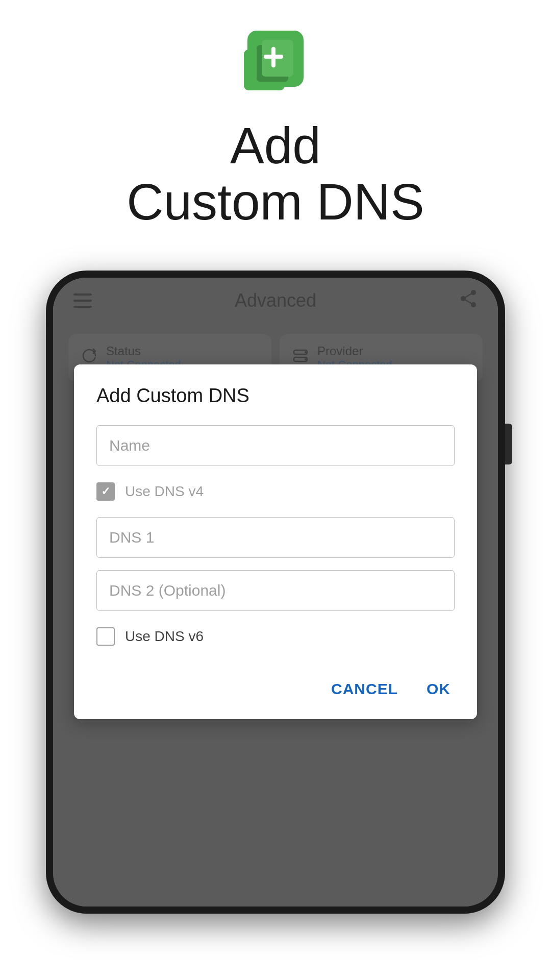  I want to click on page-title: Add Custom DNS, so click(276, 174).